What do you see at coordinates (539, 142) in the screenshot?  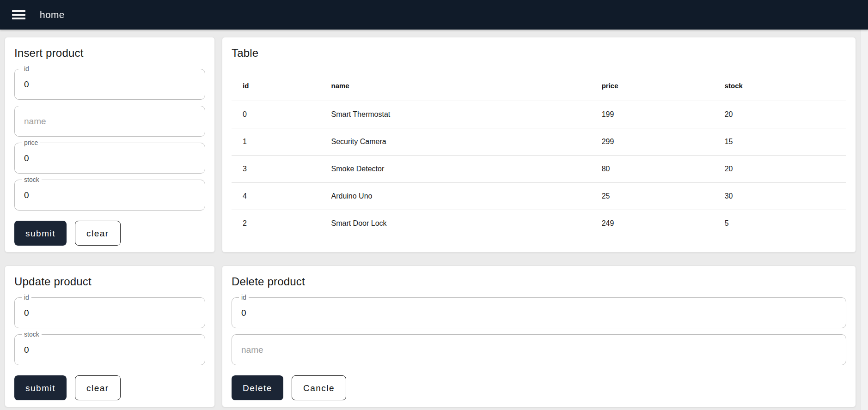 I see `table-row: 1 Security Camera 299 15` at bounding box center [539, 142].